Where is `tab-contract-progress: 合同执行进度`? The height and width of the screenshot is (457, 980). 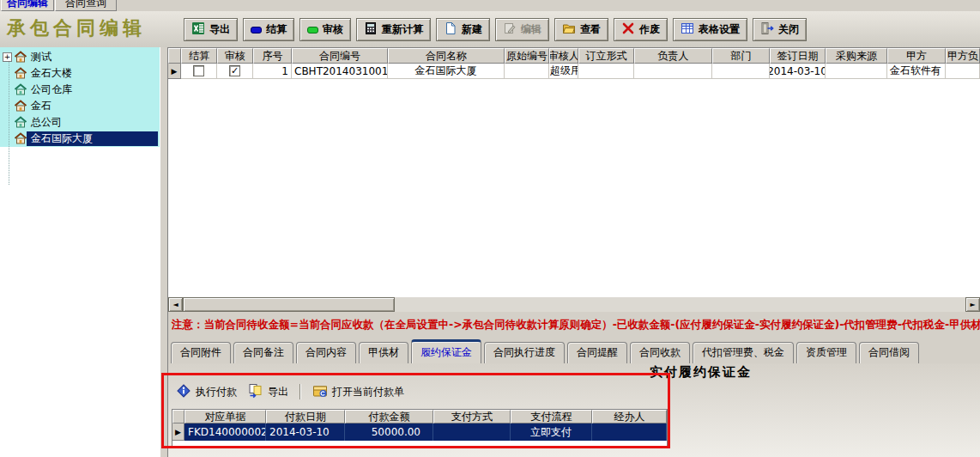
tab-contract-progress: 合同执行进度 is located at coordinates (524, 352).